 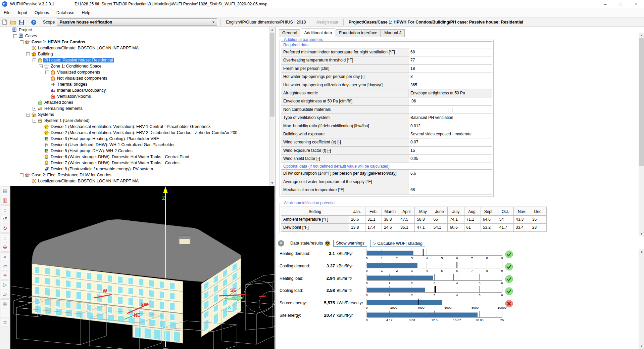 I want to click on minimize-button: –, so click(x=605, y=4).